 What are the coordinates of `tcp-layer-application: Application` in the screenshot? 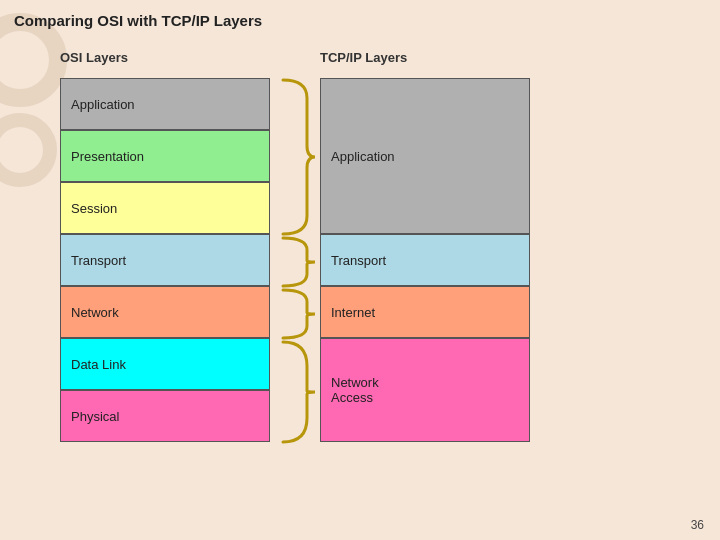 It's located at (425, 156).